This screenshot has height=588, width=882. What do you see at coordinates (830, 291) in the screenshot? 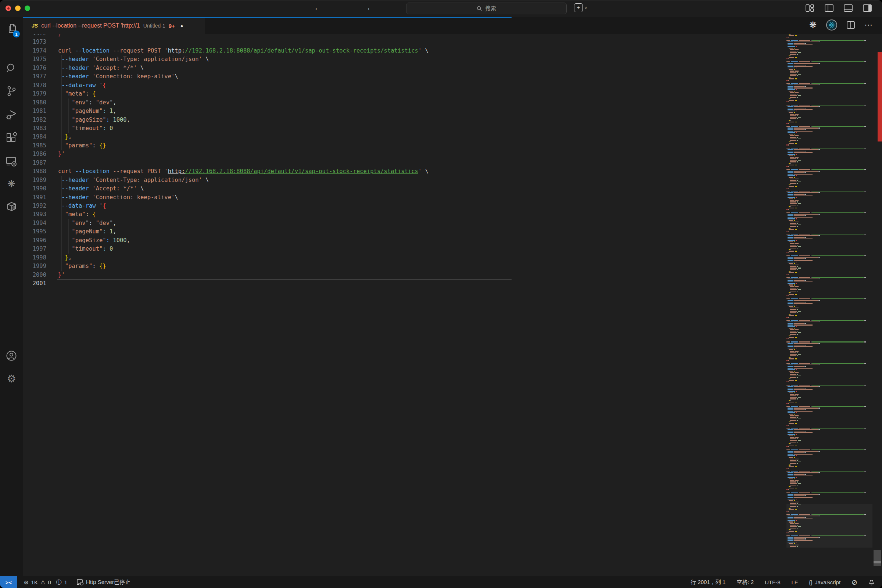
I see `minimap` at bounding box center [830, 291].